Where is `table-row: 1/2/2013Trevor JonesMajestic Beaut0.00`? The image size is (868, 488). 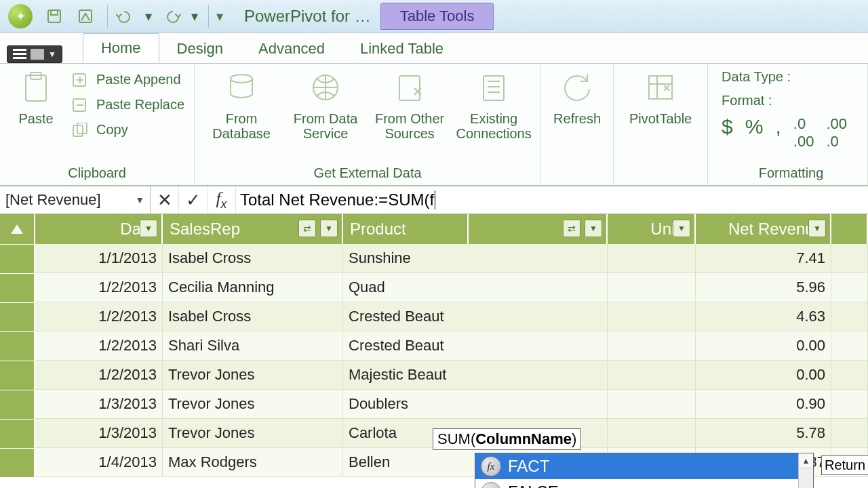
table-row: 1/2/2013Trevor JonesMajestic Beaut0.00 is located at coordinates (434, 375).